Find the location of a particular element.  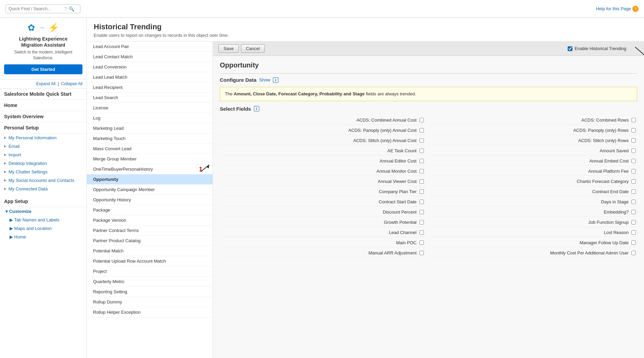

search-input is located at coordinates (36, 9).